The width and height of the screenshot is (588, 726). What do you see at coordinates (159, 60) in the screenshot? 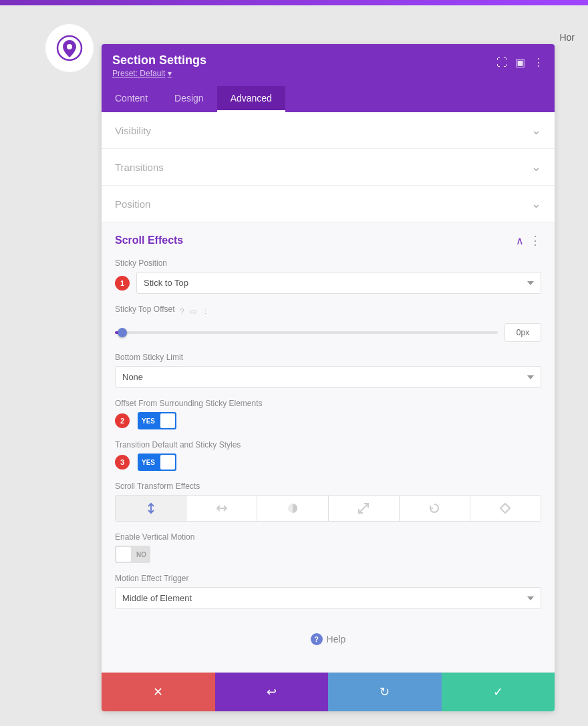
I see `panel-title: Section Settings` at bounding box center [159, 60].